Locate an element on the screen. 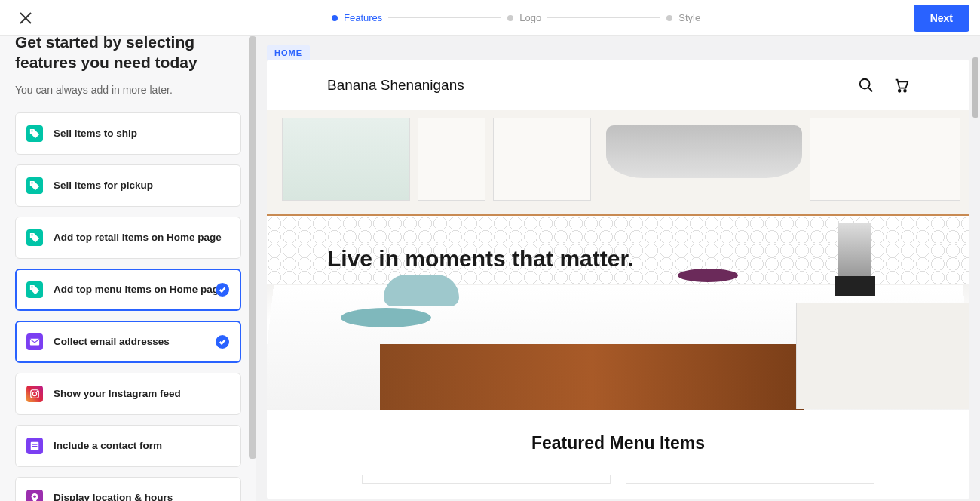 The width and height of the screenshot is (980, 501). step-indicator: Features Logo Style is located at coordinates (516, 18).